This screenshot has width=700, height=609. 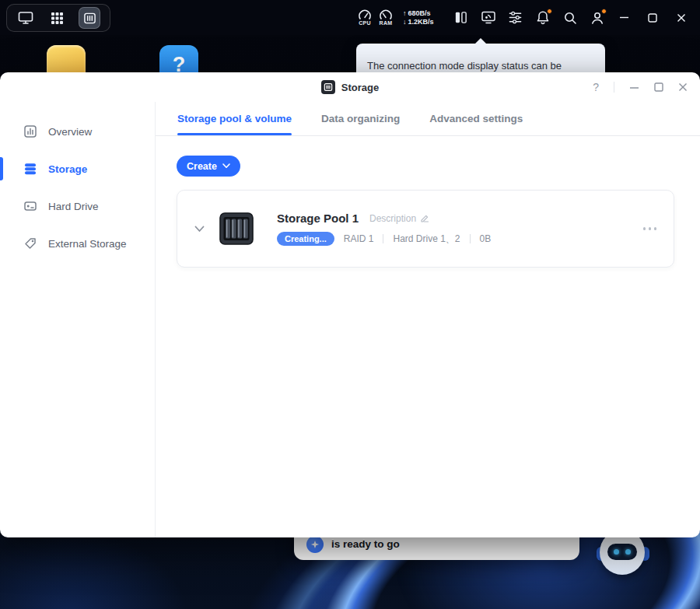 I want to click on pool-info: Storage Pool 1 Description Creating... R…, so click(x=384, y=229).